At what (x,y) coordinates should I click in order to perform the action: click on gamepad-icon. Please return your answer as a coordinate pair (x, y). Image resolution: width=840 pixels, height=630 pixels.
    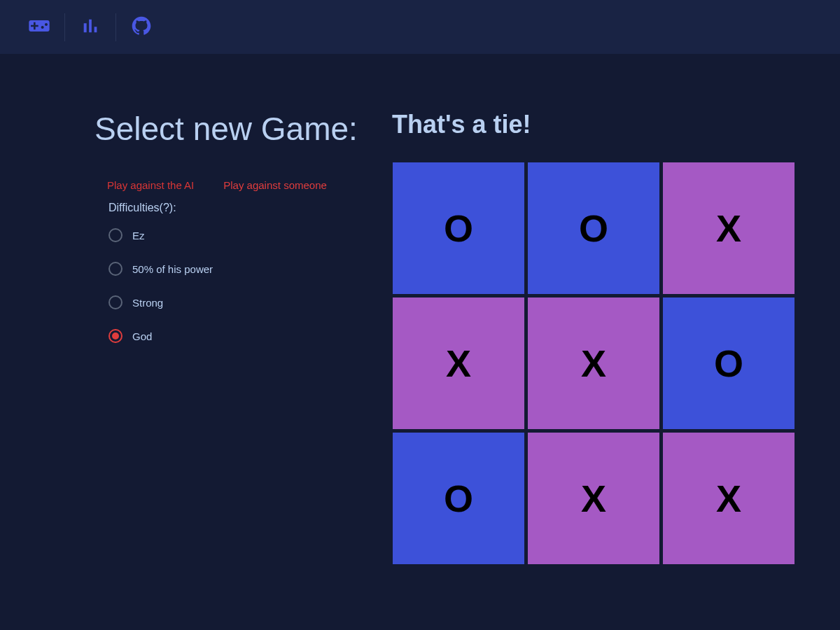
    Looking at the image, I should click on (39, 27).